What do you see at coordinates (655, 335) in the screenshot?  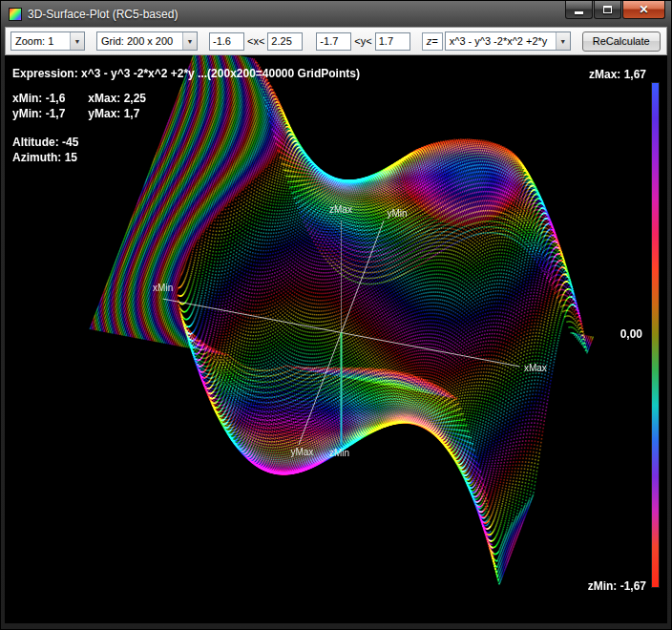 I see `colorbar` at bounding box center [655, 335].